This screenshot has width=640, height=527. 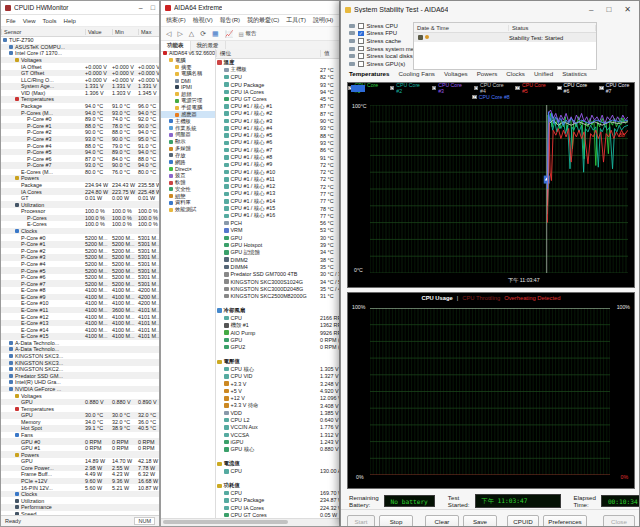 What do you see at coordinates (278, 252) in the screenshot?
I see `sensor-row: GPU 記憶體34 °C` at bounding box center [278, 252].